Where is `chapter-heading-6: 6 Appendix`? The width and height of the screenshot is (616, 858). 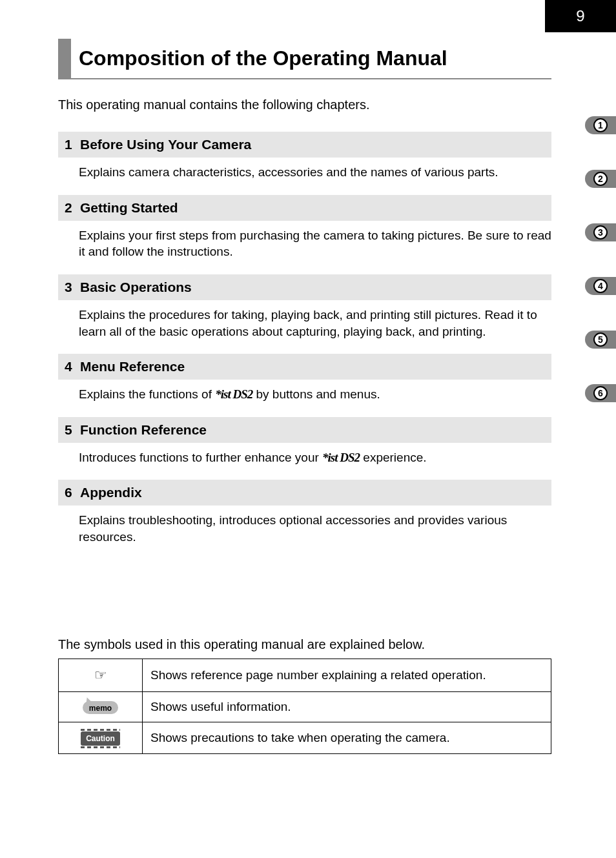
chapter-heading-6: 6 Appendix is located at coordinates (305, 493).